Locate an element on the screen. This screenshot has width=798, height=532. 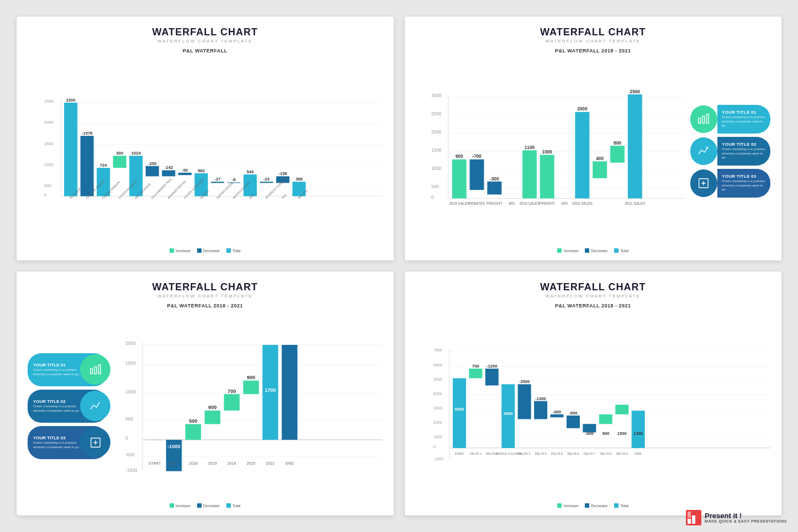
svg-text: -1000 is located at coordinates (438, 459).